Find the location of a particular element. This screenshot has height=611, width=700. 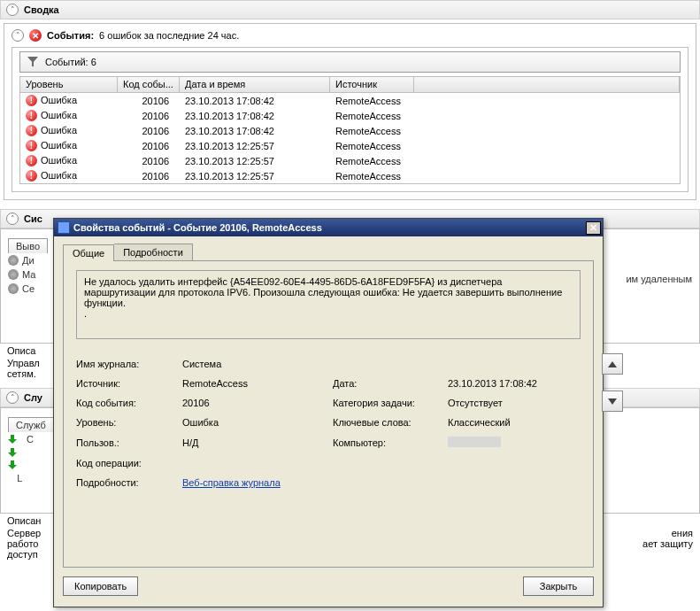

col-spacer is located at coordinates (547, 85).